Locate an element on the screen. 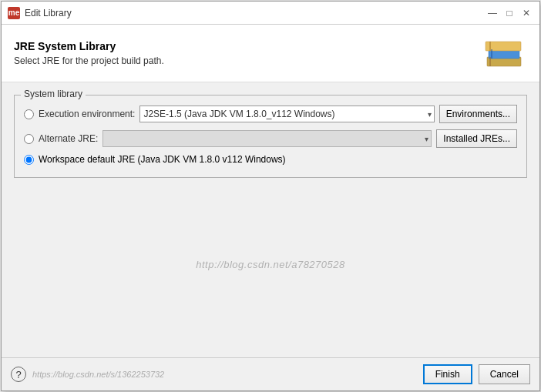 The height and width of the screenshot is (392, 541). watermark-text: http://blog.csdn.net/a78270528 is located at coordinates (270, 265).